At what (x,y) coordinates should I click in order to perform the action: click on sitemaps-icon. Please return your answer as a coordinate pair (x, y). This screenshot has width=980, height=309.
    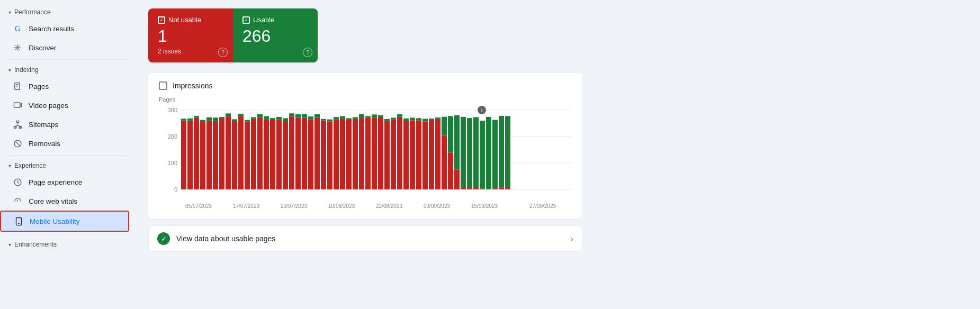
    Looking at the image, I should click on (17, 124).